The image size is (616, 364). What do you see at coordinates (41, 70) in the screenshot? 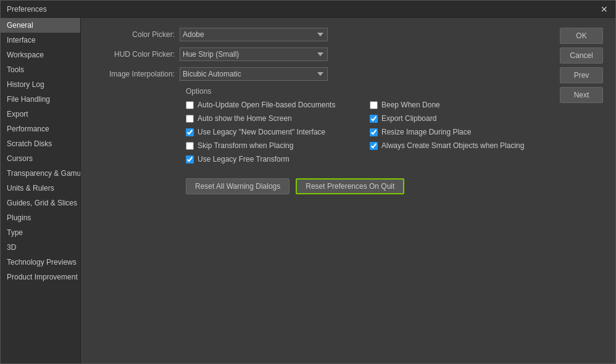
I see `sidebar-item-tools: Tools` at bounding box center [41, 70].